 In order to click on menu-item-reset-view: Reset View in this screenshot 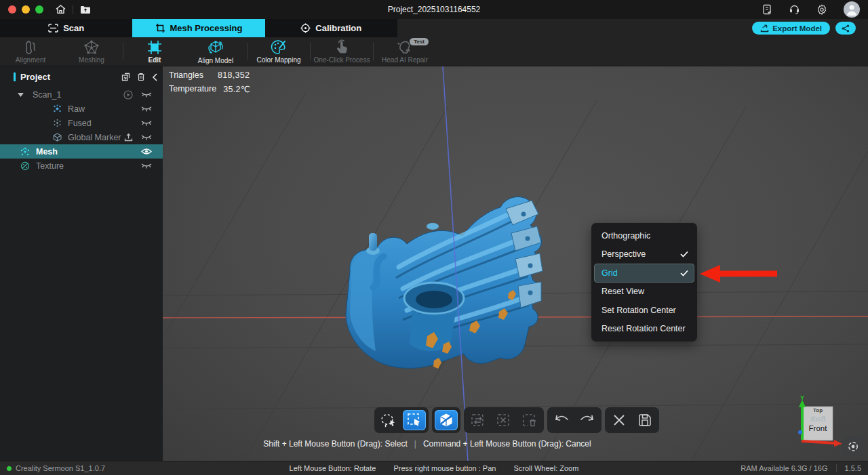, I will do `click(644, 292)`.